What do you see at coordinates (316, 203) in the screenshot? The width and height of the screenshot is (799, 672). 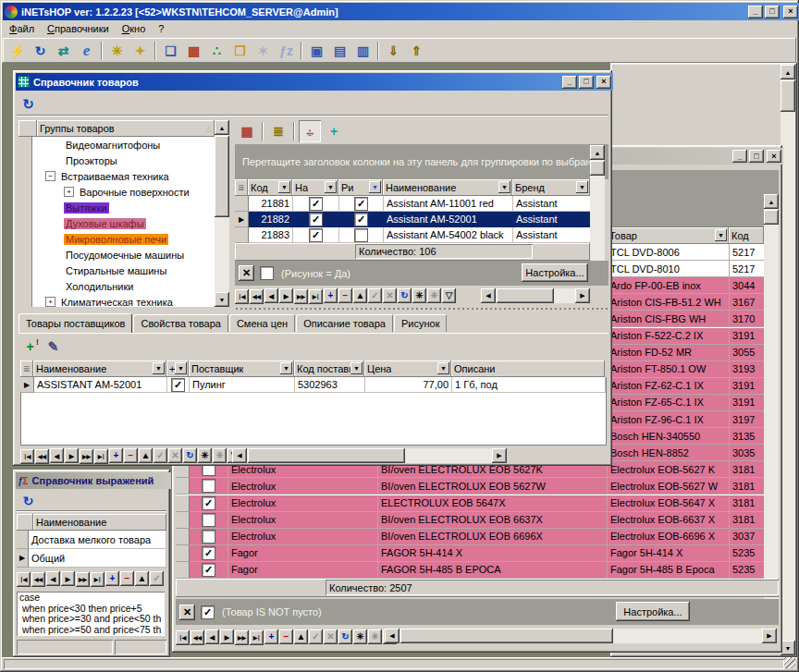 I see `na-checkbox: ✓` at bounding box center [316, 203].